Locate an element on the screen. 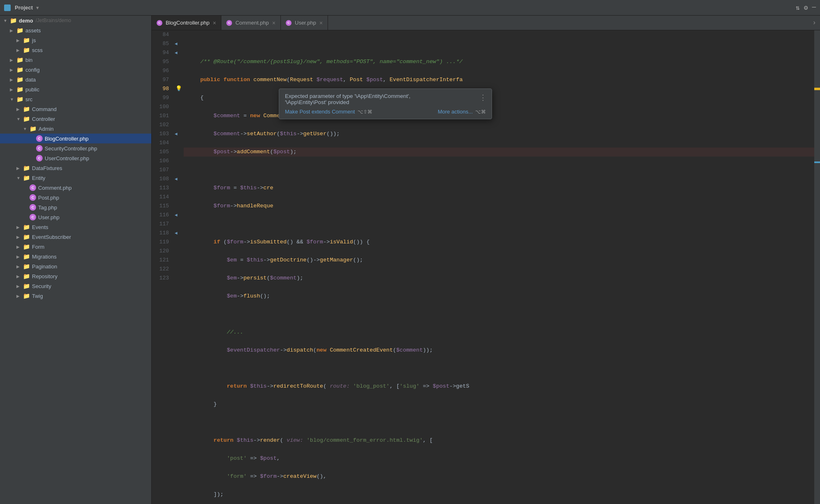  postfile-label: Post.php is located at coordinates (48, 198).